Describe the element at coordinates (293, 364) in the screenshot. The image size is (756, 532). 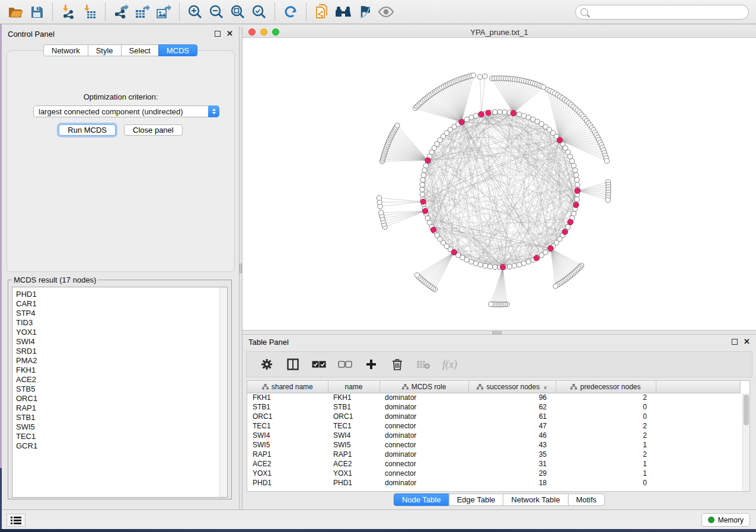
I see `show-columns-button` at that location.